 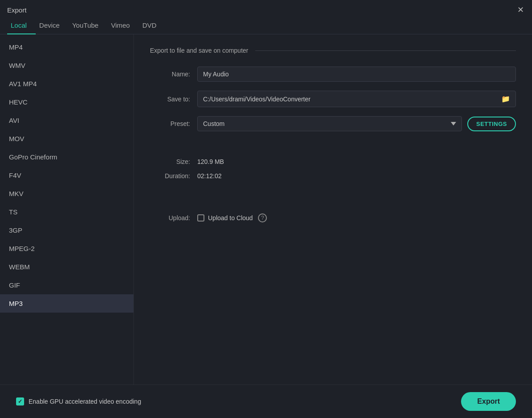 I want to click on save-to-group: Save to: C:/Users/drami/Videos/VideoConv…, so click(x=333, y=99).